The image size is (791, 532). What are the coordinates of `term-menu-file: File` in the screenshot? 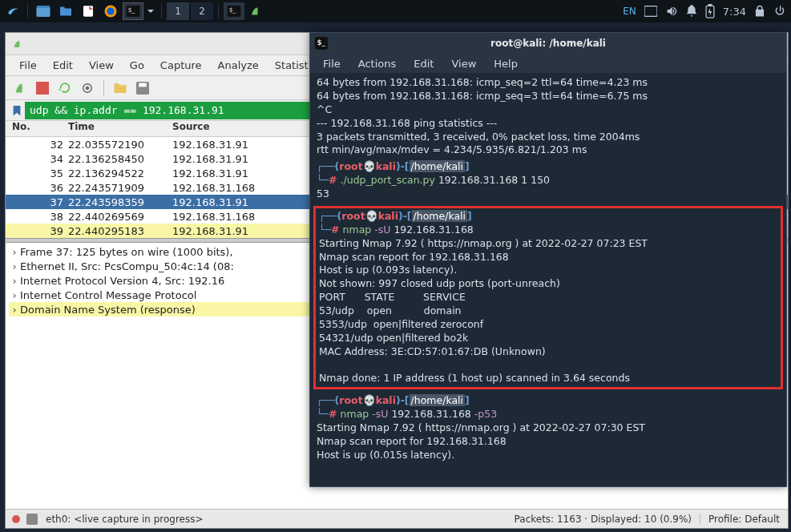 It's located at (332, 64).